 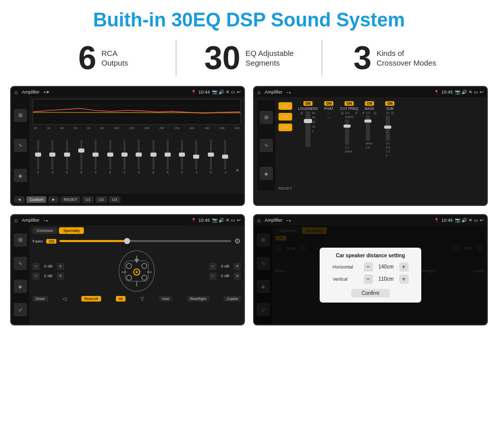 What do you see at coordinates (198, 299) in the screenshot?
I see `rearright-btn: RearRight` at bounding box center [198, 299].